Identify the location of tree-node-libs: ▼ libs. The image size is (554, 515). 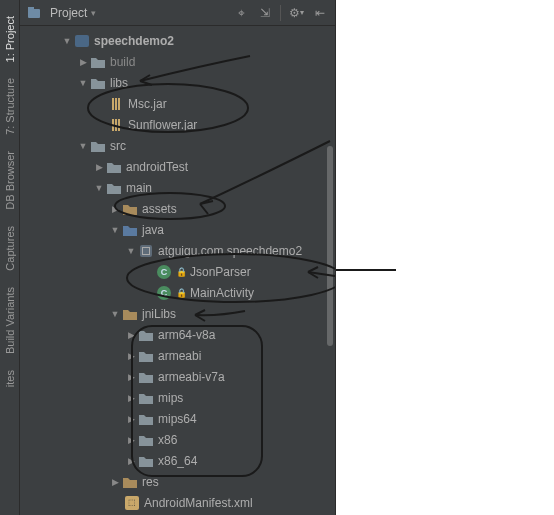
(178, 82).